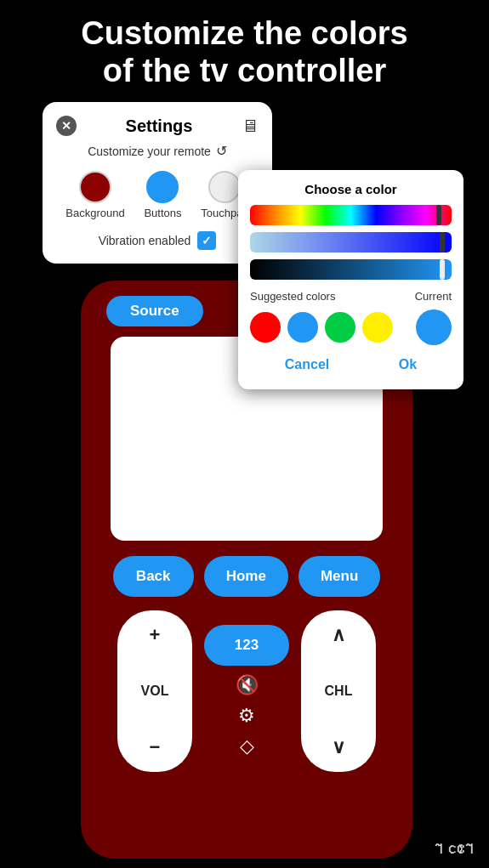  What do you see at coordinates (439, 215) in the screenshot?
I see `rainbow-bar-thumb` at bounding box center [439, 215].